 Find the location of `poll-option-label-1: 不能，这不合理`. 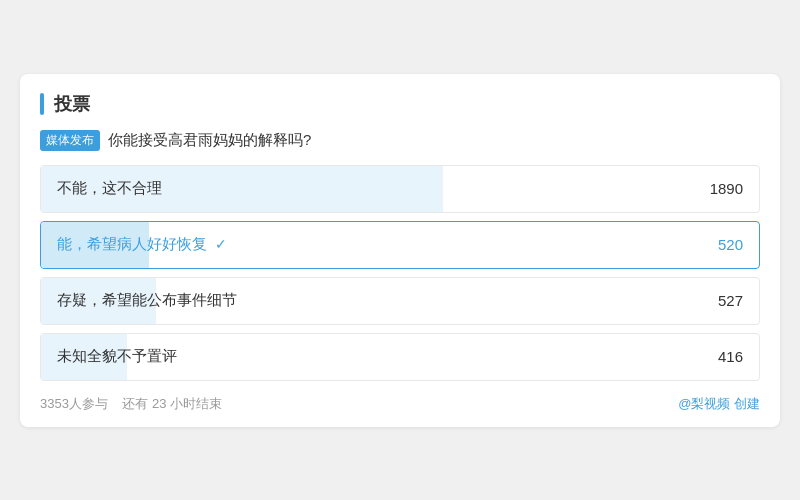

poll-option-label-1: 不能，这不合理 is located at coordinates (368, 188).